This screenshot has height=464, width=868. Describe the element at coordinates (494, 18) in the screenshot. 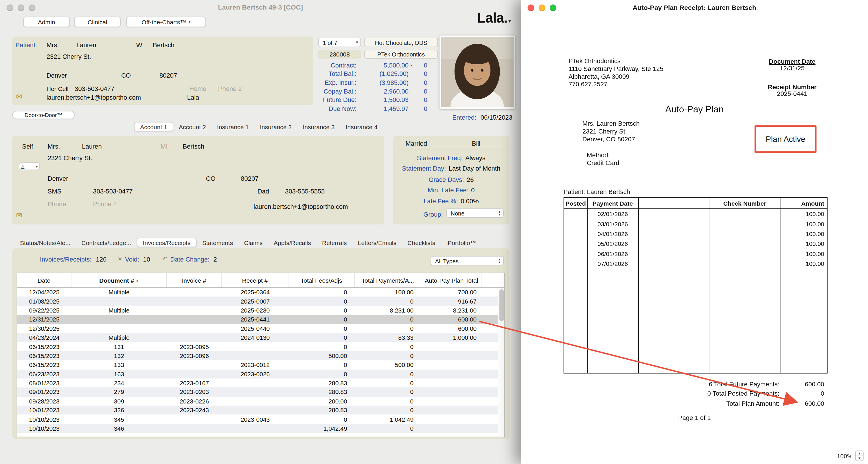

I see `brand-logo: Lala. ▾` at that location.